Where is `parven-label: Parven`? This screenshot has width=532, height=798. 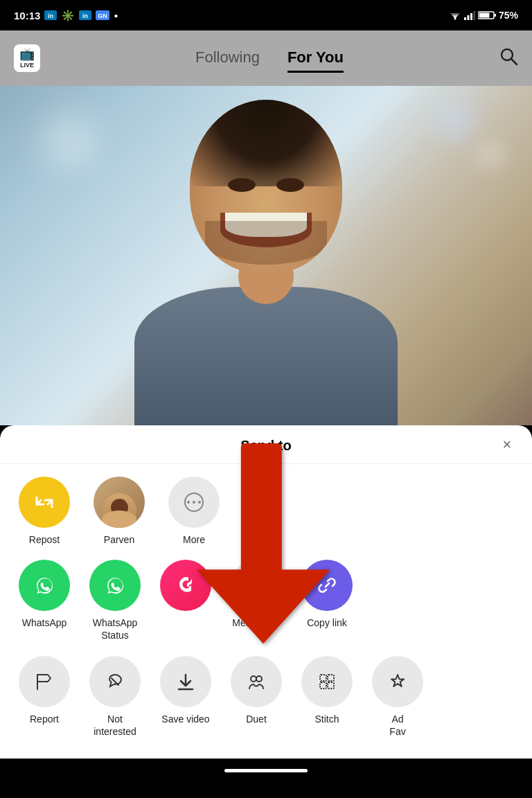 parven-label: Parven is located at coordinates (119, 540).